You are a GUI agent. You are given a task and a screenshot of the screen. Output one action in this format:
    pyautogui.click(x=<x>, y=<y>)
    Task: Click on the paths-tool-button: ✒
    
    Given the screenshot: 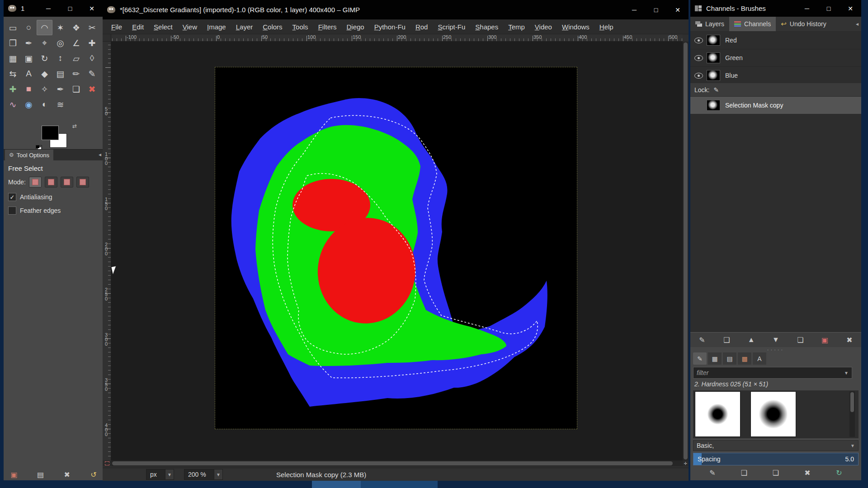 What is the action you would take?
    pyautogui.click(x=29, y=43)
    